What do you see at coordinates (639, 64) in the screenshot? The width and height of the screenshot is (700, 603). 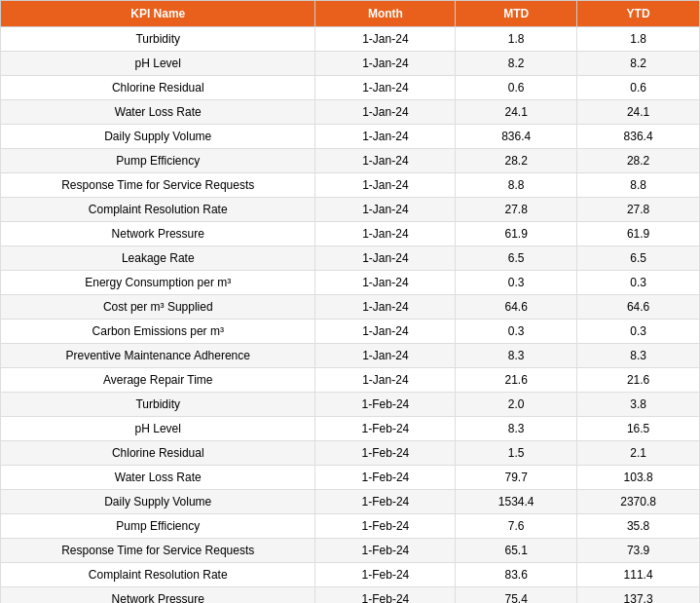 I see `cell-ytd: 8.2` at bounding box center [639, 64].